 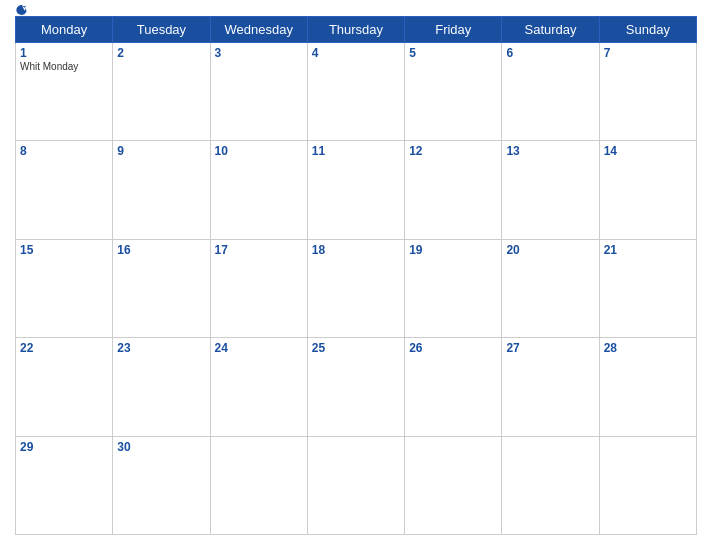 I want to click on weekday-header-friday: Friday, so click(x=454, y=30).